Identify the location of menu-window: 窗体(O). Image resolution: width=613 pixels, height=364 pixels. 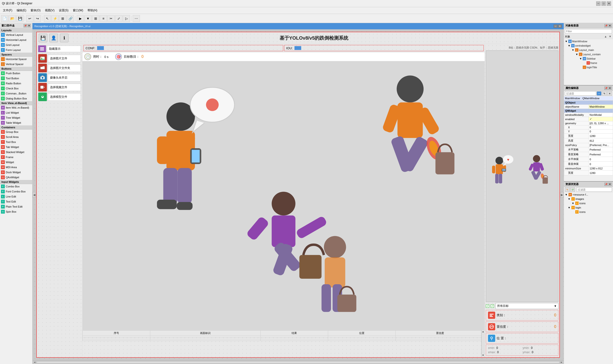
(35, 10).